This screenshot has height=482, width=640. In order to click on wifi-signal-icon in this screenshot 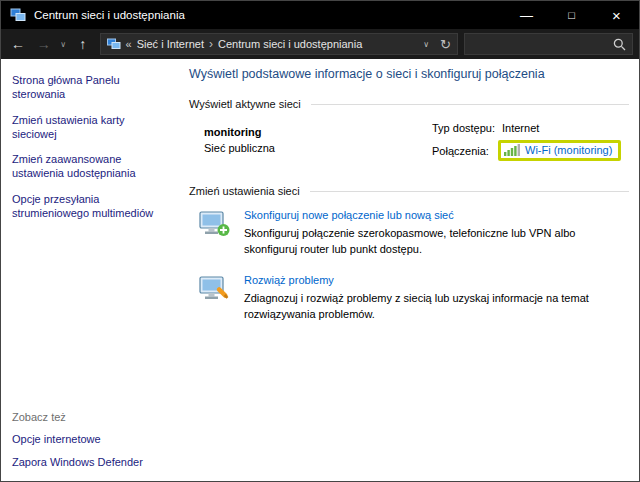, I will do `click(512, 150)`.